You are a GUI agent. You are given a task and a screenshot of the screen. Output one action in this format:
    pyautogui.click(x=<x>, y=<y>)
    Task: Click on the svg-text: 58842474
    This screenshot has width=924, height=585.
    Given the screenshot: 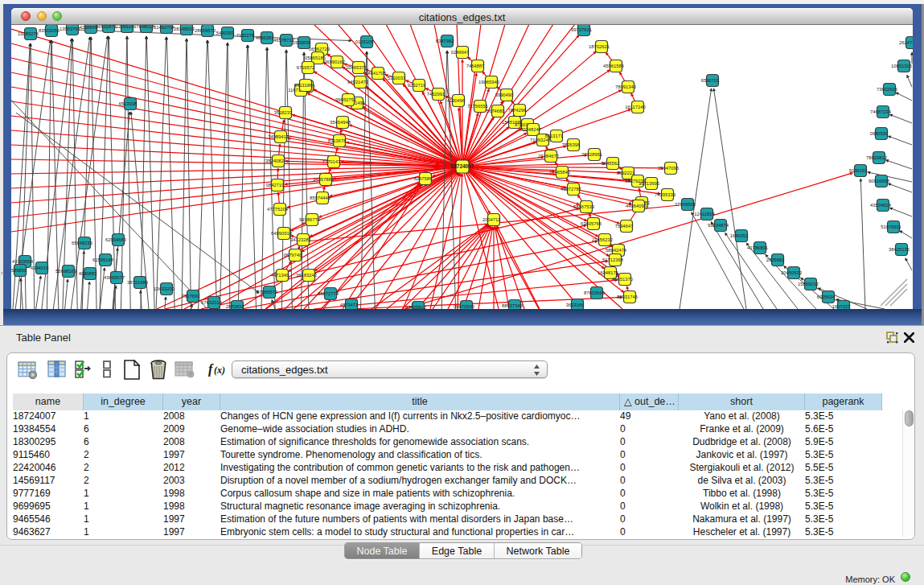 What is the action you would take?
    pyautogui.click(x=616, y=250)
    